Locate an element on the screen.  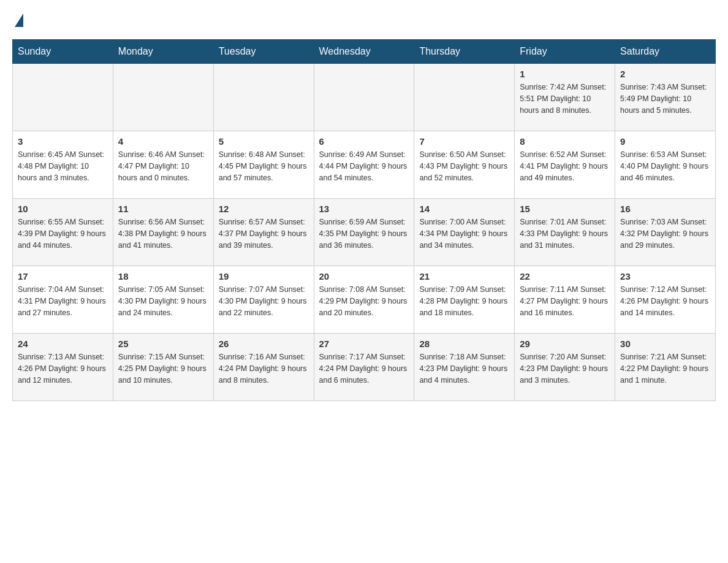
day-info: Sunrise: 7:03 AM Sunset: 4:32 PM Dayligh… is located at coordinates (665, 234).